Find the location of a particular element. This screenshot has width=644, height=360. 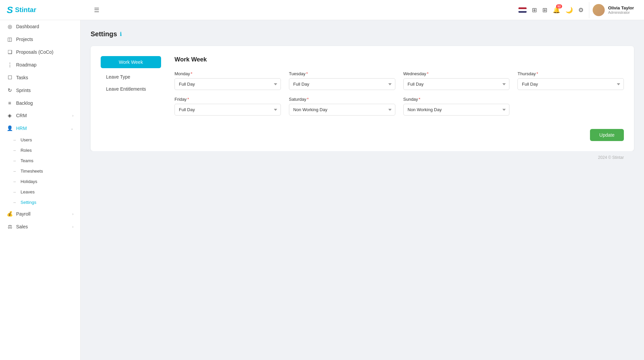

sidebar-item-tasks: ☐ Tasks is located at coordinates (40, 78).